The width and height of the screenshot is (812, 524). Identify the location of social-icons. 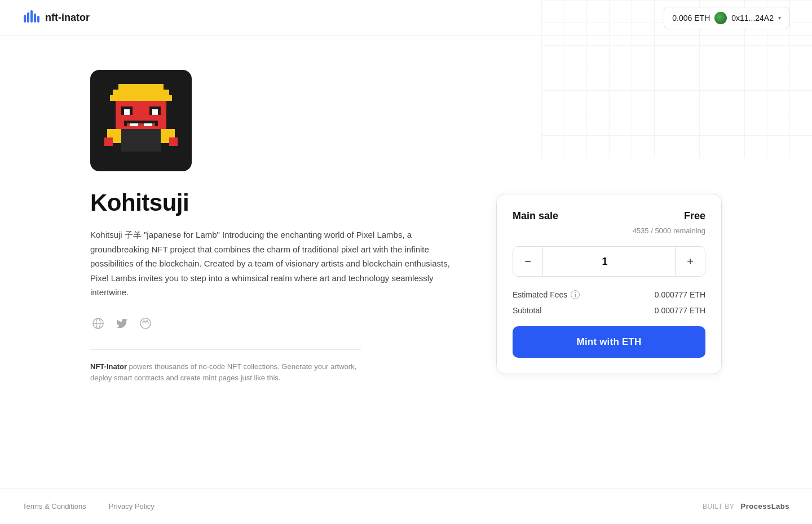
(271, 323).